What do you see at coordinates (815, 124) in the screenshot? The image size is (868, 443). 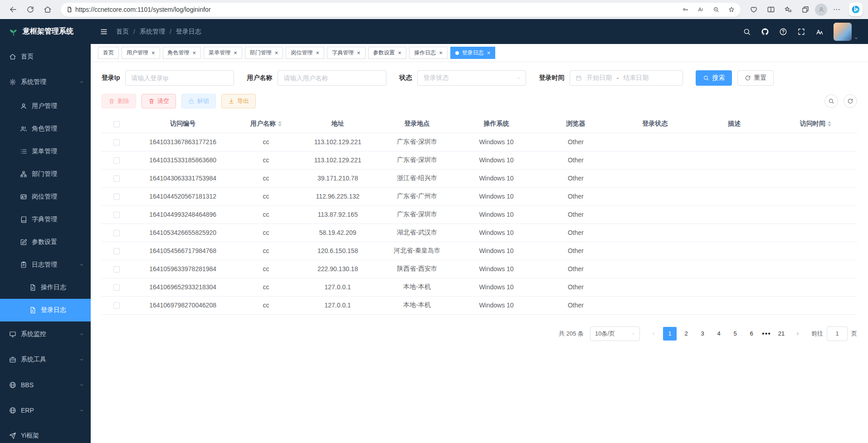 I see `column-header-visit-time: 访问时间` at bounding box center [815, 124].